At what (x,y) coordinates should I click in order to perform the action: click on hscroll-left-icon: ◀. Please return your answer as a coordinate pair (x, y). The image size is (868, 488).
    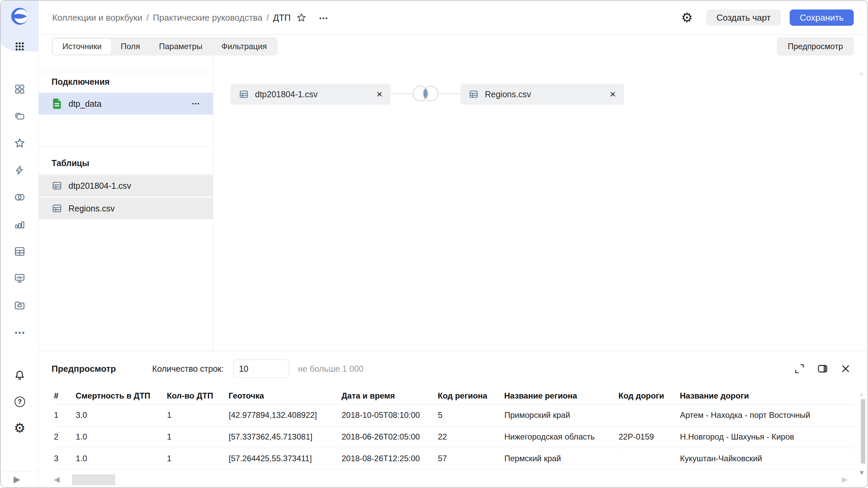
    Looking at the image, I should click on (57, 480).